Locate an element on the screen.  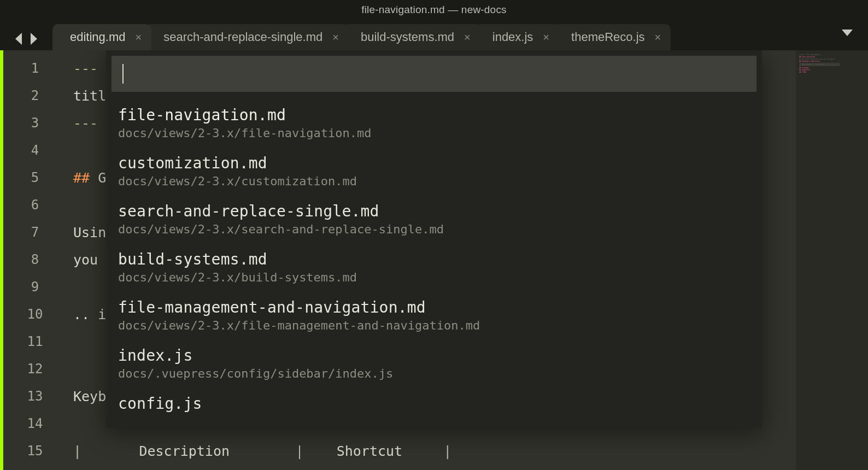
line-number: 12 is located at coordinates (35, 369).